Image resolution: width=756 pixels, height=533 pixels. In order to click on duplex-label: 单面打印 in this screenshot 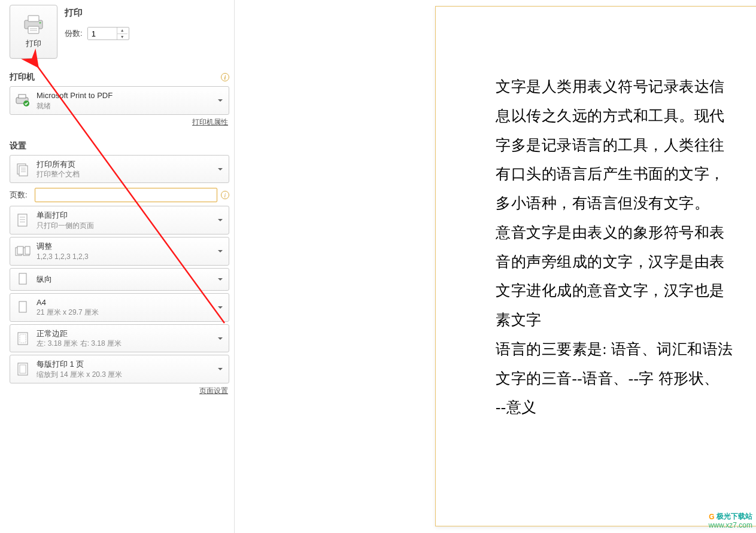, I will do `click(65, 215)`.